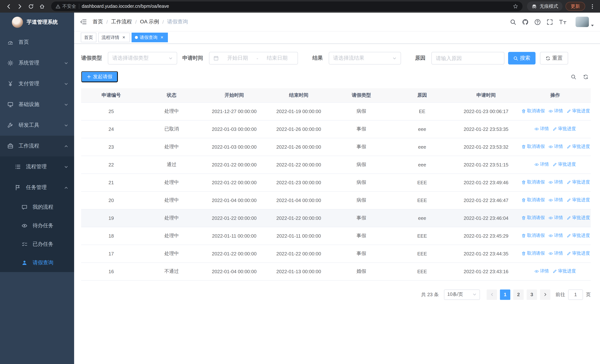  Describe the element at coordinates (299, 95) in the screenshot. I see `column-header: 结束时间` at that location.